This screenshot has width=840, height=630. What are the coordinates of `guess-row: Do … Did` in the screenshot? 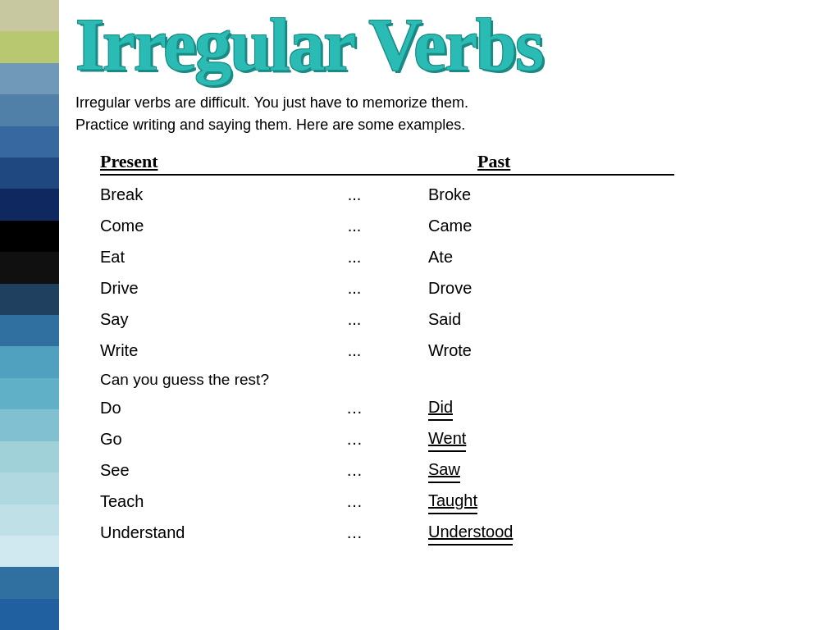 It's located at (387, 408).